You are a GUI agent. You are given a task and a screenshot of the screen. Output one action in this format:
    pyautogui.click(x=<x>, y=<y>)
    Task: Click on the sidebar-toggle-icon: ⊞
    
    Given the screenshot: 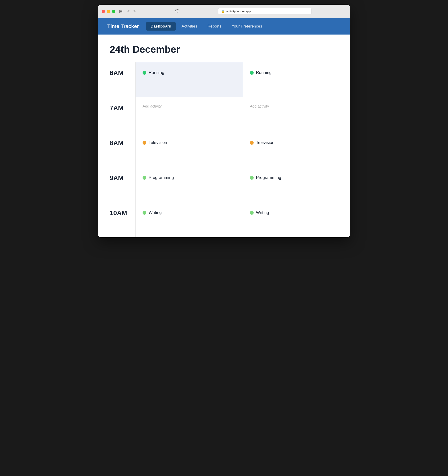 What is the action you would take?
    pyautogui.click(x=121, y=11)
    